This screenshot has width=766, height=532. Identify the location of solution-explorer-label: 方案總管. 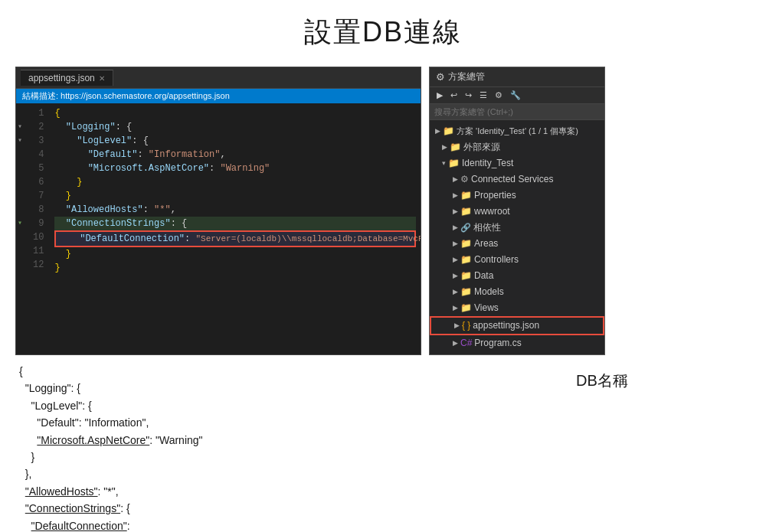
(466, 77).